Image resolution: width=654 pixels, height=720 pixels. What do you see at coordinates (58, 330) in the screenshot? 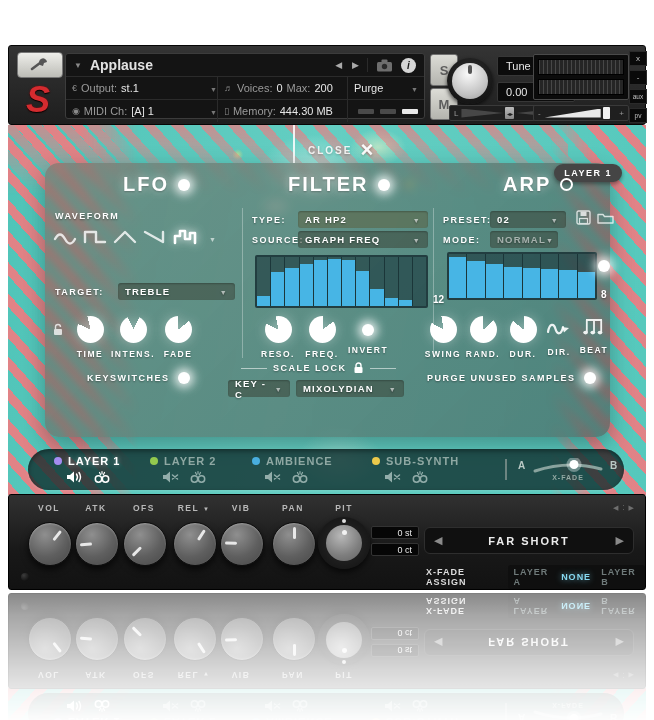
I see `unlock-icon` at bounding box center [58, 330].